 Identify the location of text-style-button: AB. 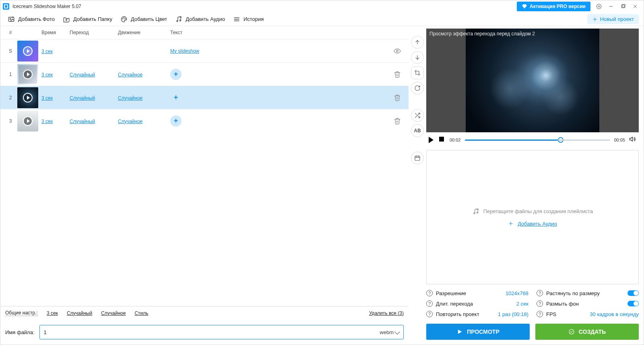
(417, 131).